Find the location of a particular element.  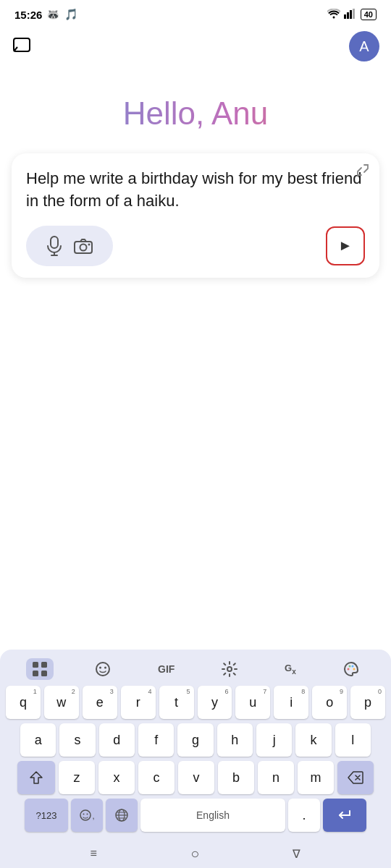

greeting-text: Hello, Anu is located at coordinates (196, 114).